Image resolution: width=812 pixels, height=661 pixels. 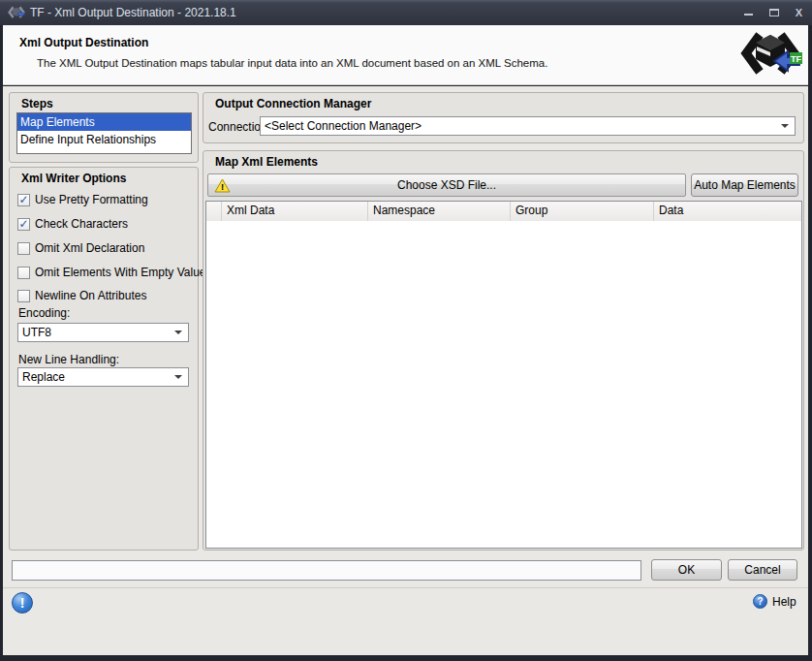 What do you see at coordinates (771, 55) in the screenshot?
I see `task-factory-logo: TF` at bounding box center [771, 55].